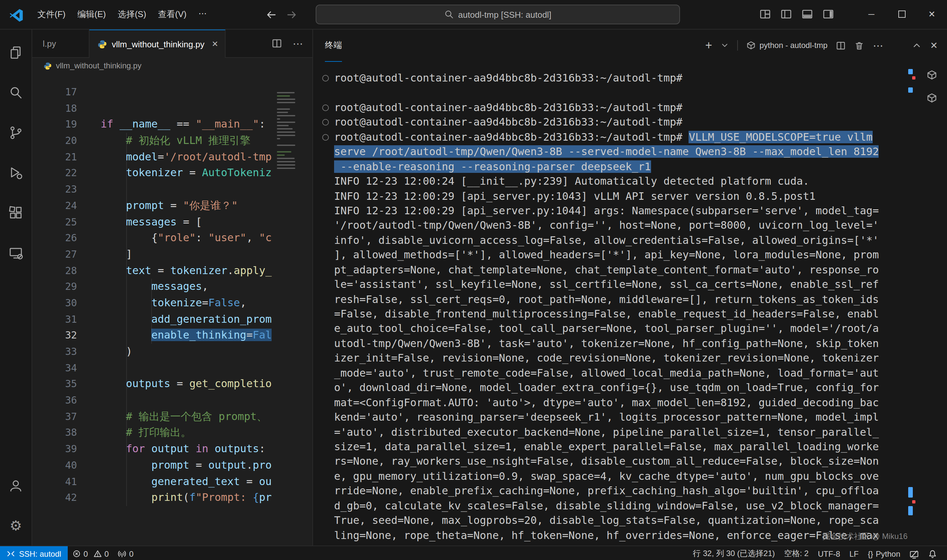 Image resolution: width=947 pixels, height=560 pixels. I want to click on language-mode: {} Python, so click(884, 554).